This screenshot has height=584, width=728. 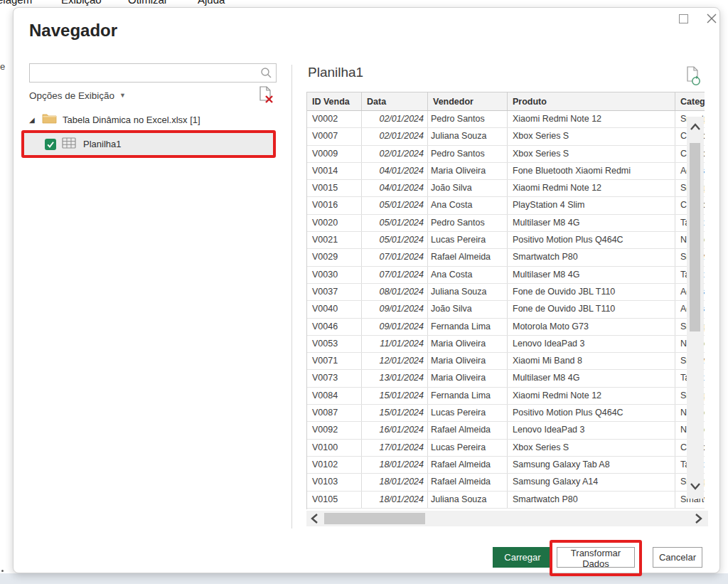 What do you see at coordinates (16, 3) in the screenshot?
I see `menu-item-modelagem: elagem` at bounding box center [16, 3].